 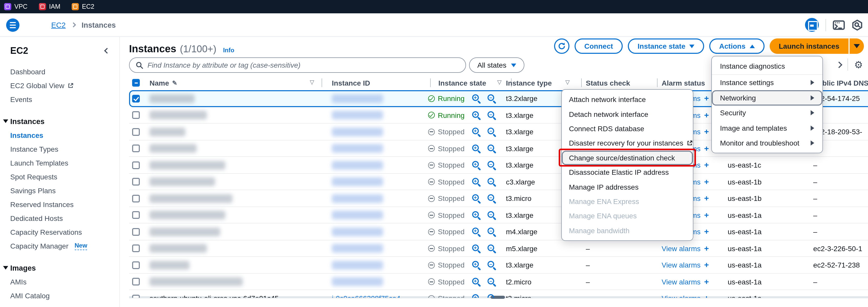 What do you see at coordinates (494, 198) in the screenshot?
I see `table-row: Stopped t3.micro View alarms+ us-east-1b…` at bounding box center [494, 198].